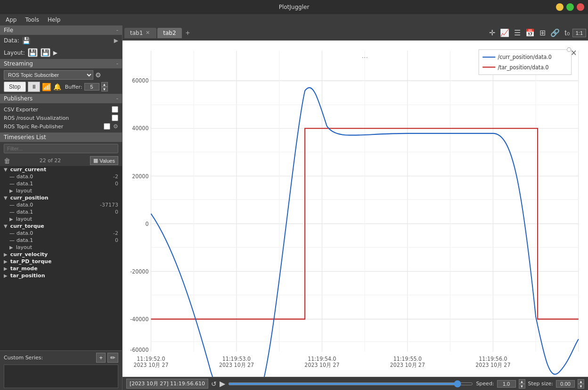 The image size is (588, 390). Describe the element at coordinates (101, 357) in the screenshot. I see `custom-series-add-button: +` at that location.